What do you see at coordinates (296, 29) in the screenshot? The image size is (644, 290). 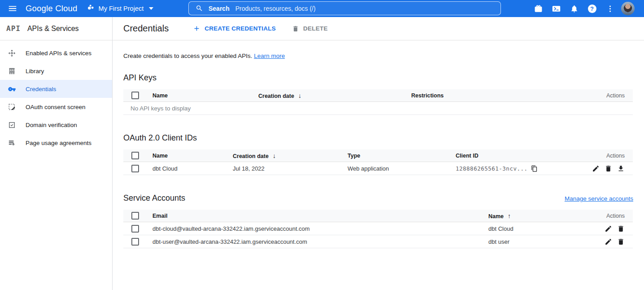 I see `trash-icon` at bounding box center [296, 29].